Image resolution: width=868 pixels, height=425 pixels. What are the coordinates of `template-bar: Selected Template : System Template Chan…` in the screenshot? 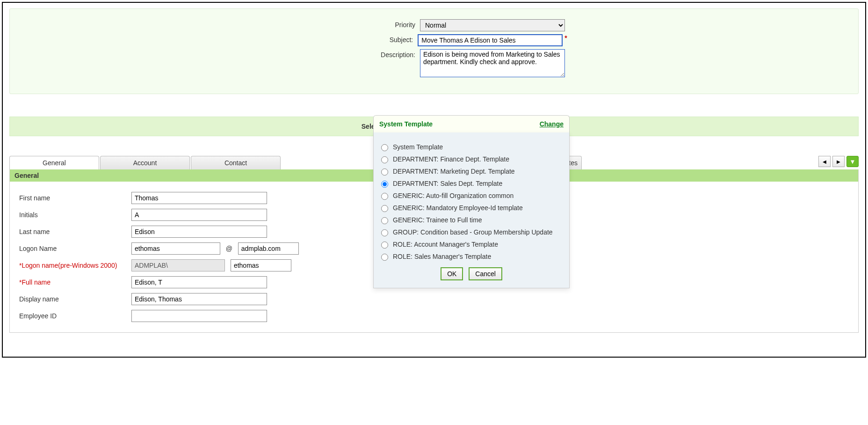 It's located at (434, 126).